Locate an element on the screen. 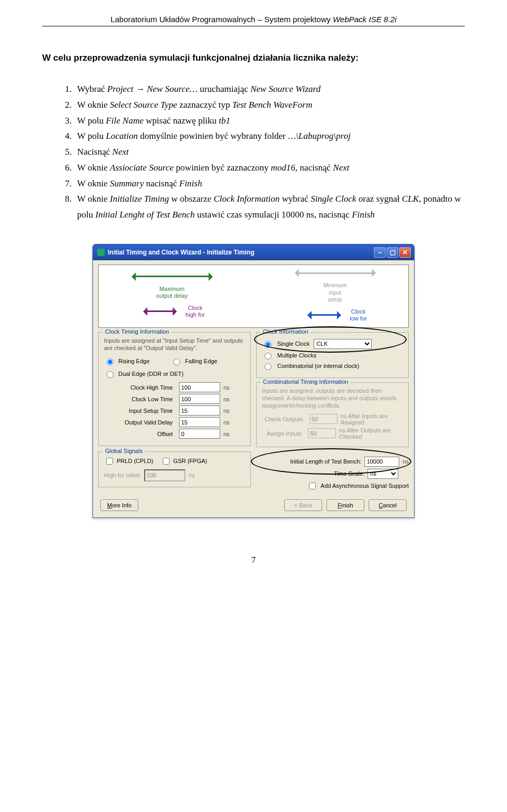  input-assign-inputs is located at coordinates (322, 433).